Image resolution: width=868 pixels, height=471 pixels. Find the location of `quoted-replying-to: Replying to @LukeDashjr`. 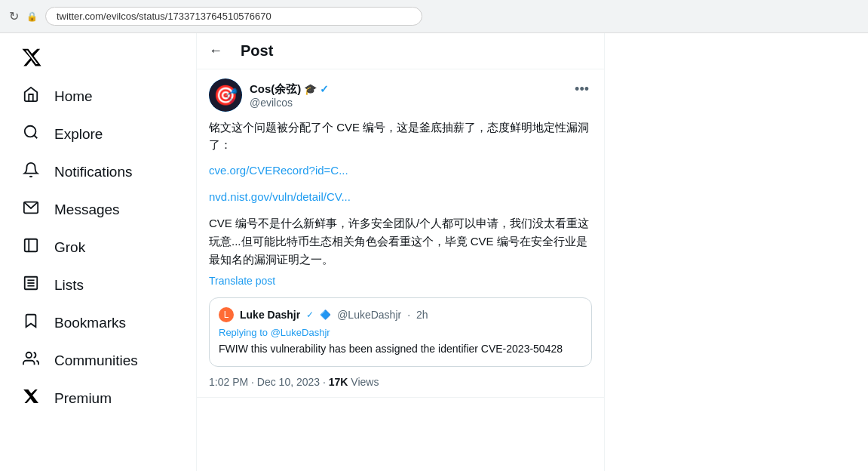

quoted-replying-to: Replying to @LukeDashjr is located at coordinates (400, 332).